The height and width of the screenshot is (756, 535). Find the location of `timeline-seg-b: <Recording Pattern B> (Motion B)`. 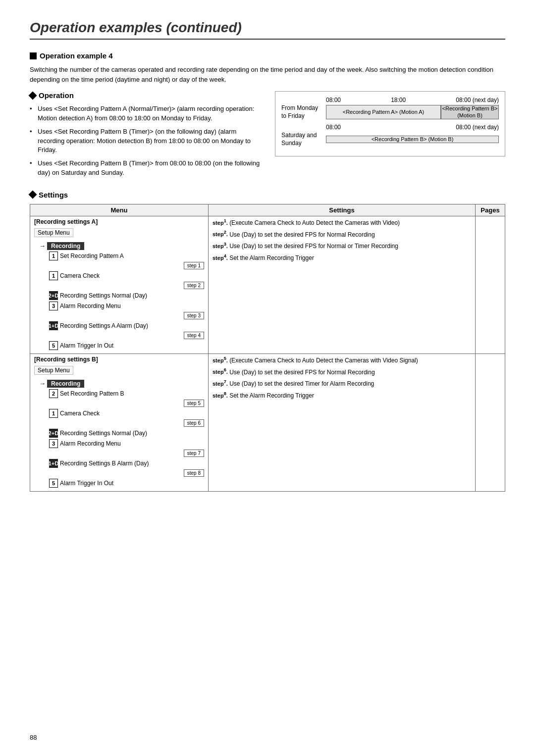

timeline-seg-b: <Recording Pattern B> (Motion B) is located at coordinates (470, 112).